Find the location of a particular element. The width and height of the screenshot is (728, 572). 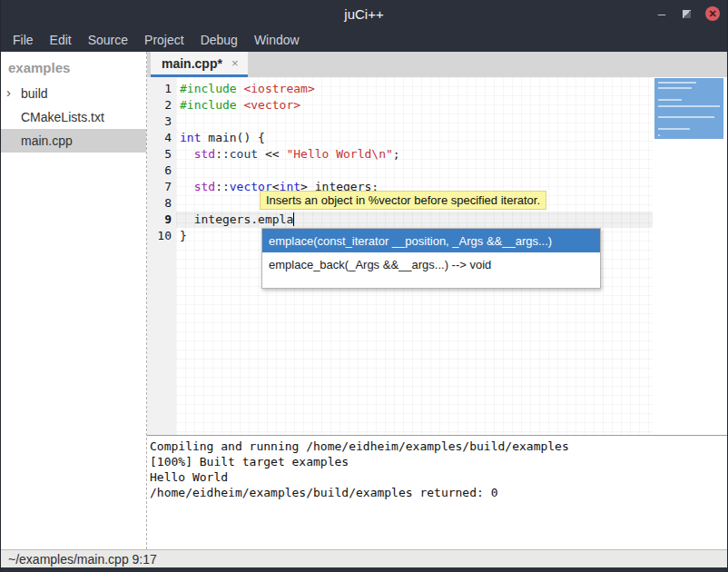

minimap-slider is located at coordinates (689, 109).